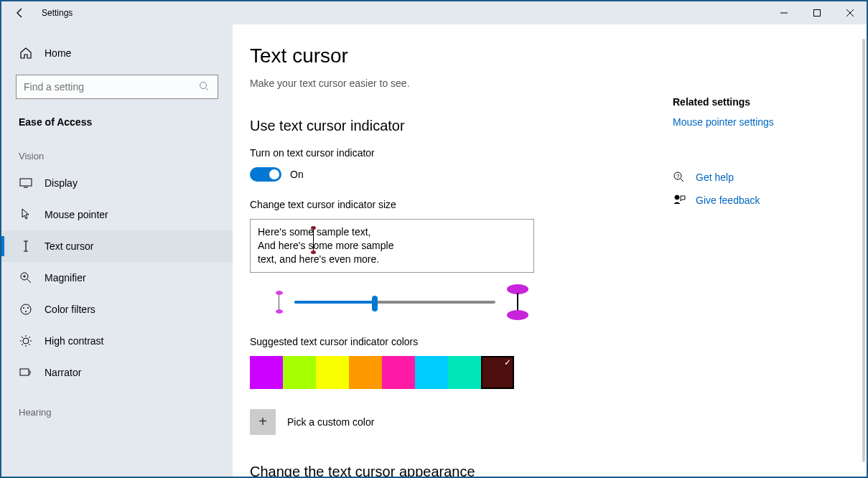 The height and width of the screenshot is (478, 868). What do you see at coordinates (817, 13) in the screenshot?
I see `maximize-button` at bounding box center [817, 13].